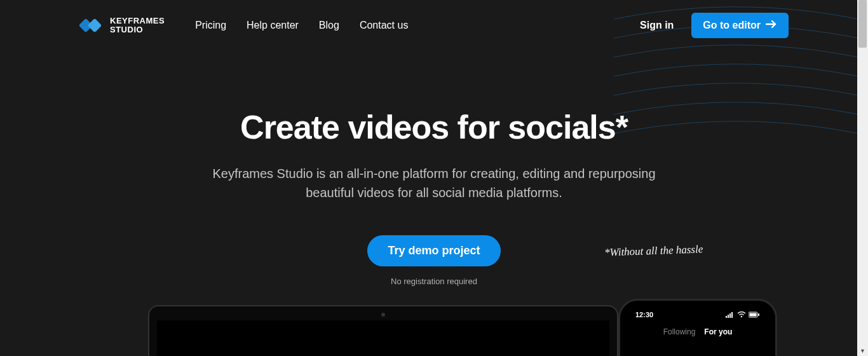 The image size is (868, 356). What do you see at coordinates (698, 313) in the screenshot?
I see `phone-status-bar: 12:30` at bounding box center [698, 313].